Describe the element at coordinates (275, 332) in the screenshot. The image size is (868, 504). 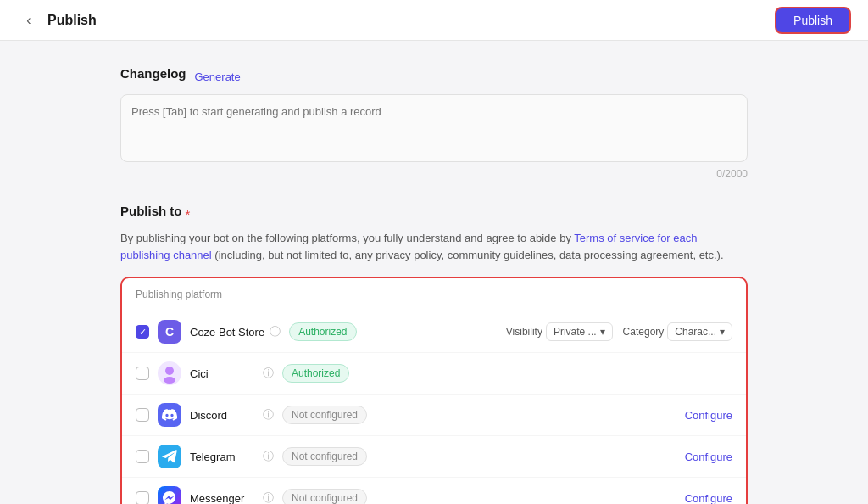
I see `info-icon-coze: ⓘ` at that location.